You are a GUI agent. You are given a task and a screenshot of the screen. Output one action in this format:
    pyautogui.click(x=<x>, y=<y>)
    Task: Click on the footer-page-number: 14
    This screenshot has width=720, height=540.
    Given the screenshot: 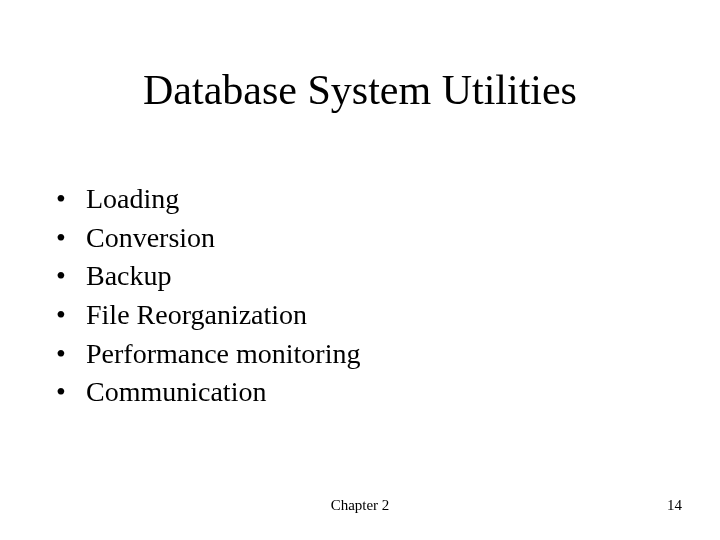 What is the action you would take?
    pyautogui.click(x=674, y=506)
    